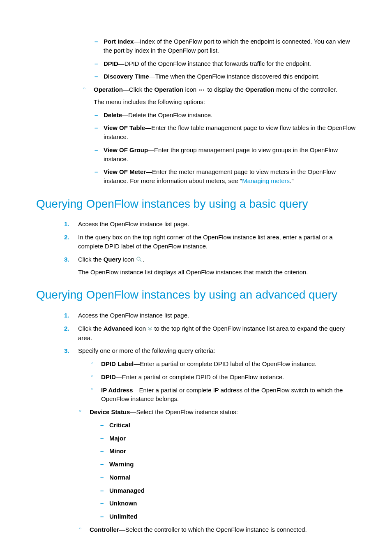 The height and width of the screenshot is (533, 392). Describe the element at coordinates (139, 260) in the screenshot. I see `search-icon` at that location.